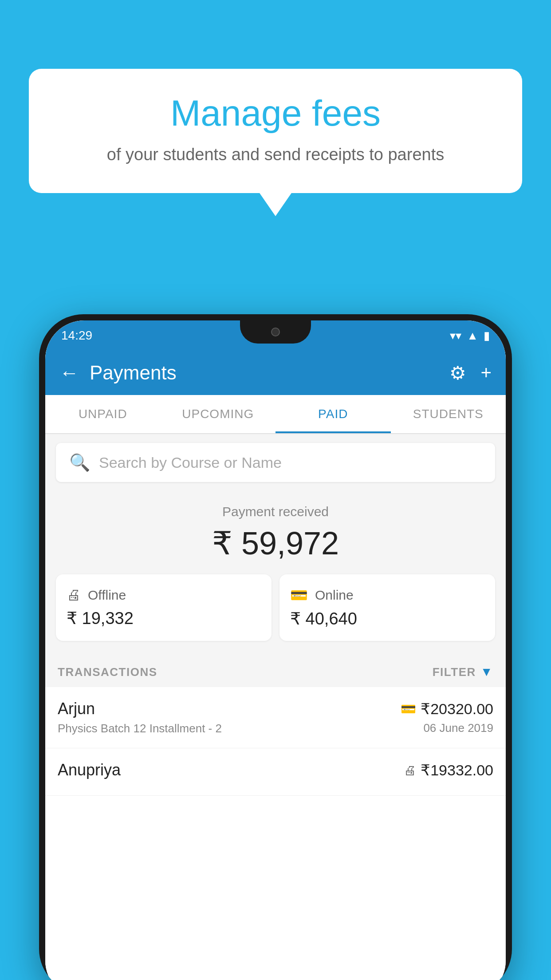 The width and height of the screenshot is (551, 980). Describe the element at coordinates (77, 336) in the screenshot. I see `status-time: 14:29` at that location.